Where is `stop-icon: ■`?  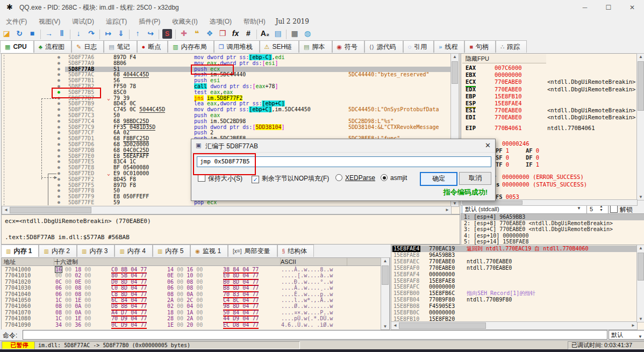
stop-icon: ■ is located at coordinates (32, 33).